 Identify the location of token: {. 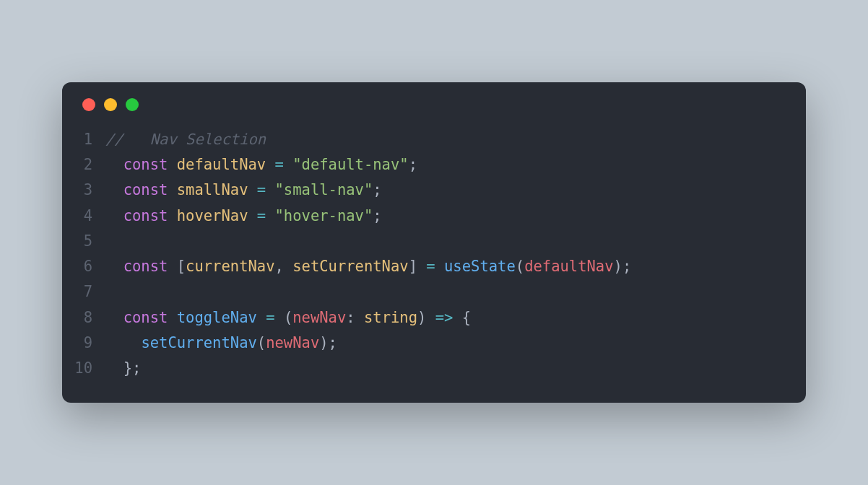
(466, 318).